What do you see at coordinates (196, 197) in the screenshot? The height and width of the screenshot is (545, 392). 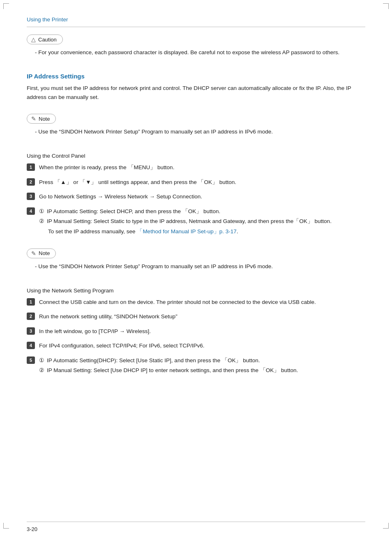 I see `control-step-3: 3 Go to Network Settings → Wireless Netw…` at bounding box center [196, 197].